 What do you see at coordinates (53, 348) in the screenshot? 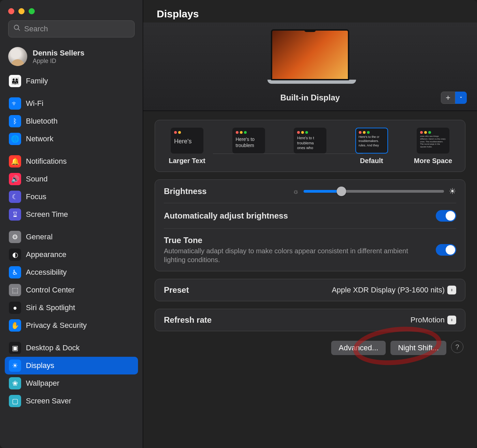
I see `sidebar-item-label: Desktop & Dock` at bounding box center [53, 348].